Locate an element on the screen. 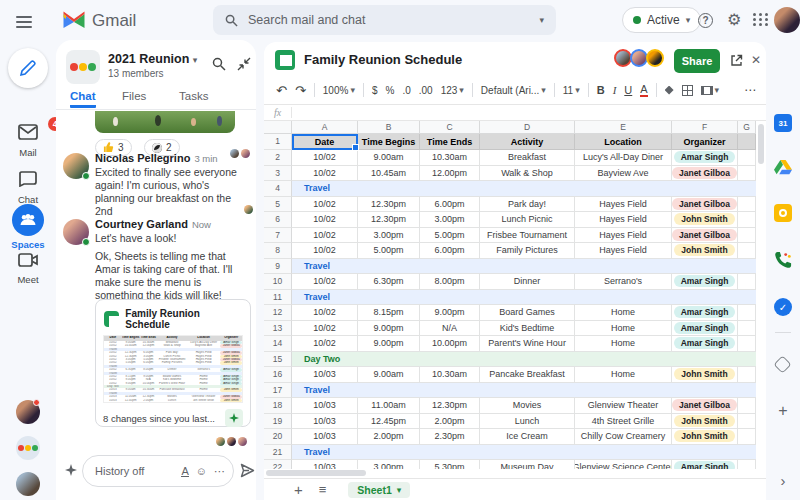  data-cell: Glenview Science Center is located at coordinates (624, 464).